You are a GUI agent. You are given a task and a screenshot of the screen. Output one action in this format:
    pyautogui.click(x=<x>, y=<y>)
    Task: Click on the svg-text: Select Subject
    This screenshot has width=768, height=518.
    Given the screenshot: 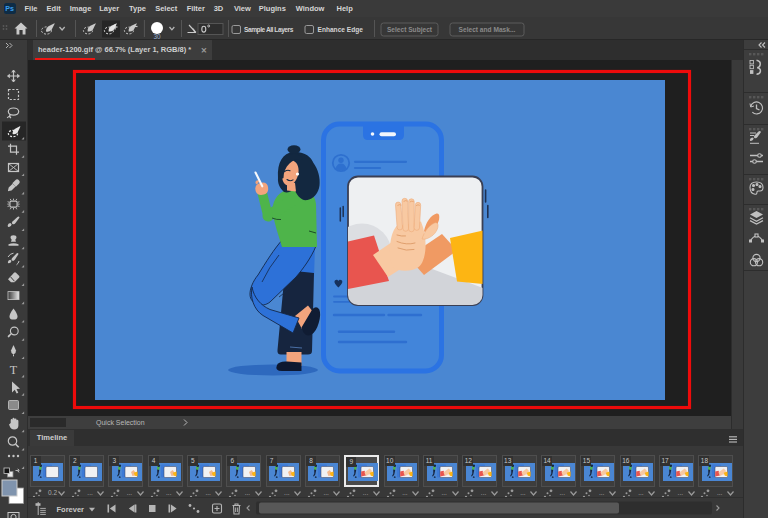 What is the action you would take?
    pyautogui.click(x=410, y=30)
    